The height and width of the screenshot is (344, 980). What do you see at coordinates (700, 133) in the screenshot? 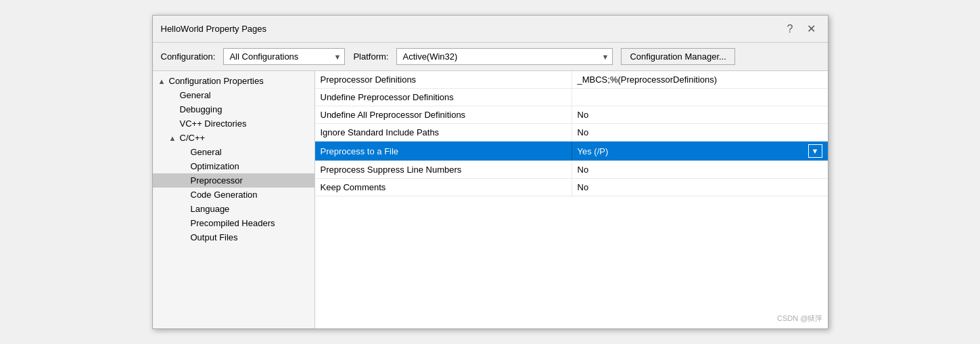
I see `property-value-ignore-standard: No` at bounding box center [700, 133].